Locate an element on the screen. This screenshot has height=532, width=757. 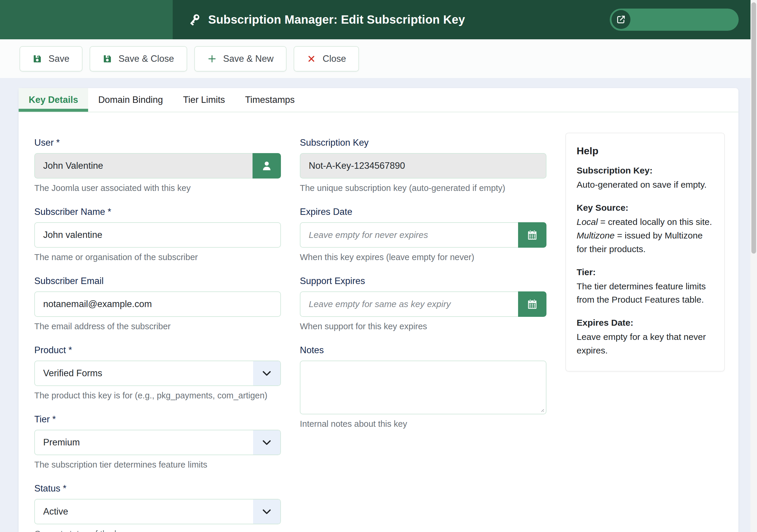
expires-date-helper-text: When this key expires (leave empty for n… is located at coordinates (423, 257).